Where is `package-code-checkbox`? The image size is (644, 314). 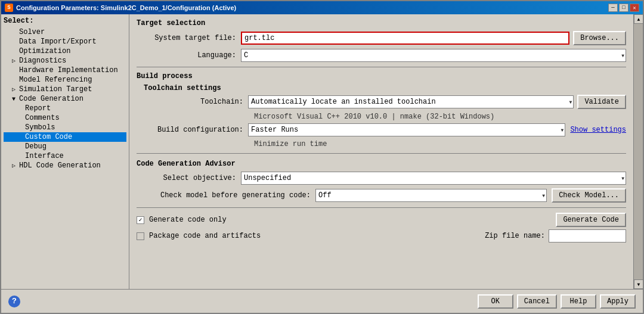 package-code-checkbox is located at coordinates (141, 236).